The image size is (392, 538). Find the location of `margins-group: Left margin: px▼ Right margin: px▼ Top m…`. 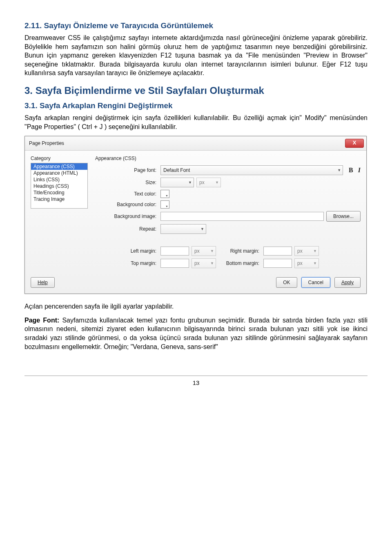

margins-group: Left margin: px▼ Right margin: px▼ Top m… is located at coordinates (228, 257).